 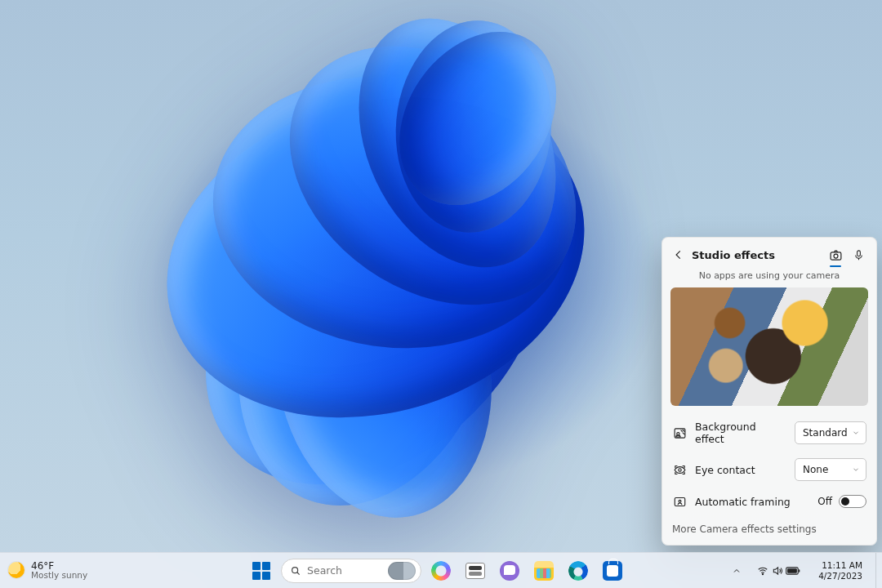 I want to click on search-highlight-image, so click(x=402, y=571).